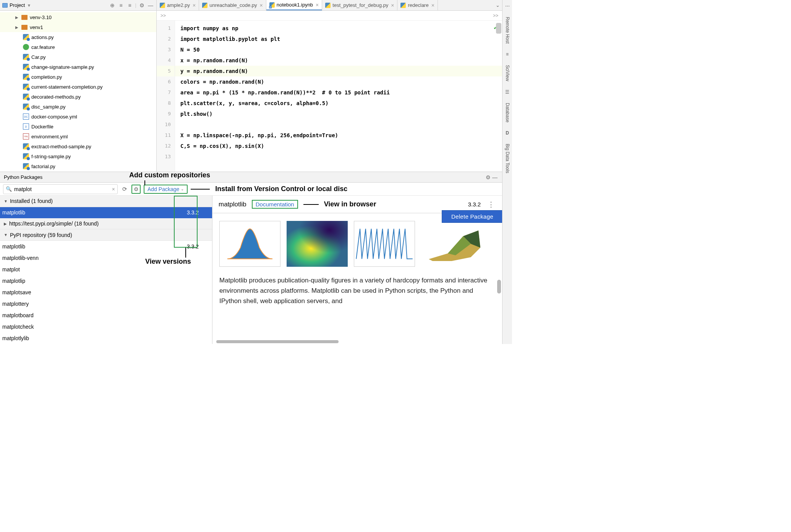  Describe the element at coordinates (339, 82) in the screenshot. I see `code-line: colors = np.random.rand(N)` at that location.